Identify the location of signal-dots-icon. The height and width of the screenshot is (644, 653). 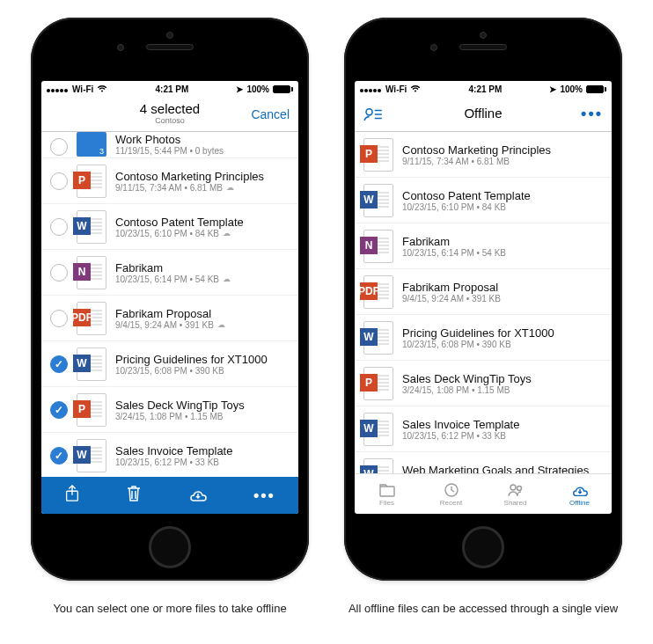
(371, 90).